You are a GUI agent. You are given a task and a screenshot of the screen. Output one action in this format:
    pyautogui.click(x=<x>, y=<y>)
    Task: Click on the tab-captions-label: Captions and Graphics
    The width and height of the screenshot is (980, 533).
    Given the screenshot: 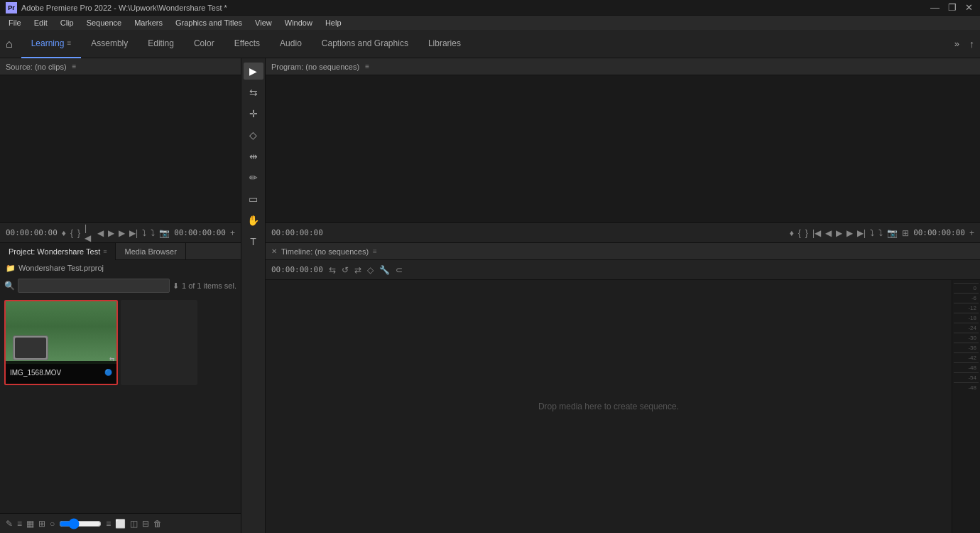 What is the action you would take?
    pyautogui.click(x=365, y=43)
    